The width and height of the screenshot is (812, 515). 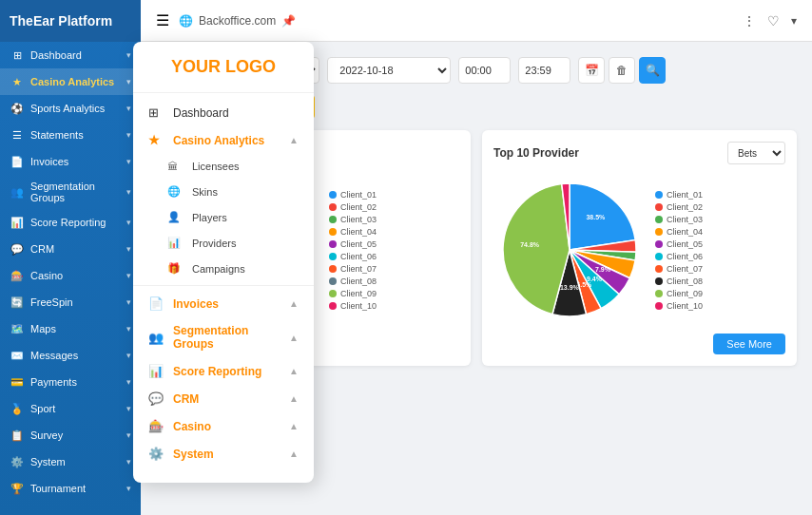 I want to click on pie-label-client_08: 13.9%, so click(x=570, y=287).